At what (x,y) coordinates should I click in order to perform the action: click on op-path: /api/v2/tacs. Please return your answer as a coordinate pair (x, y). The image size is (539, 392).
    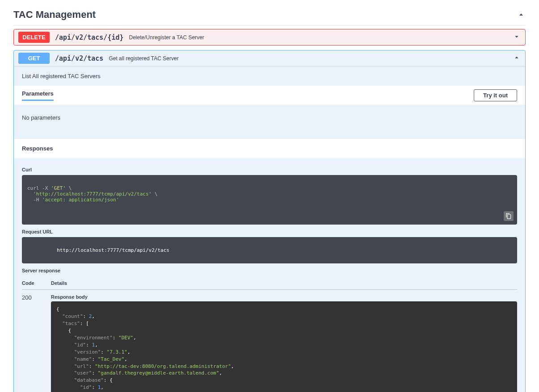
    Looking at the image, I should click on (79, 58).